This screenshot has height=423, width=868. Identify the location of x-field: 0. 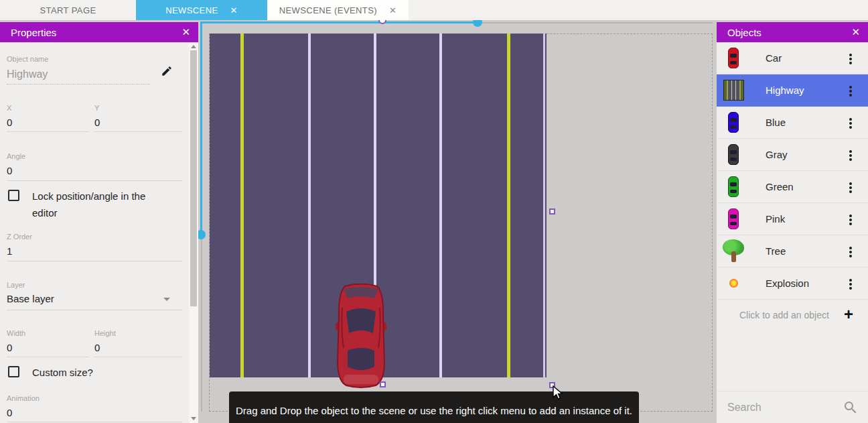
(48, 125).